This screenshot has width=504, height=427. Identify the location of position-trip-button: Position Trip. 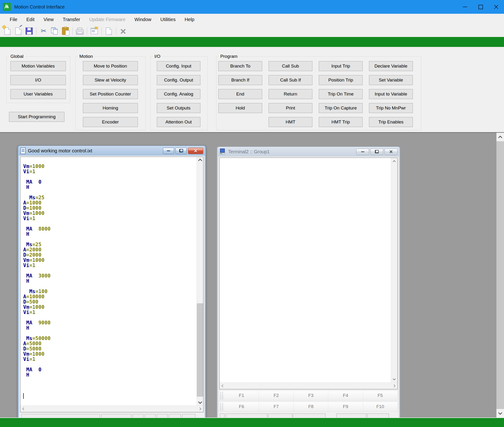
(341, 80).